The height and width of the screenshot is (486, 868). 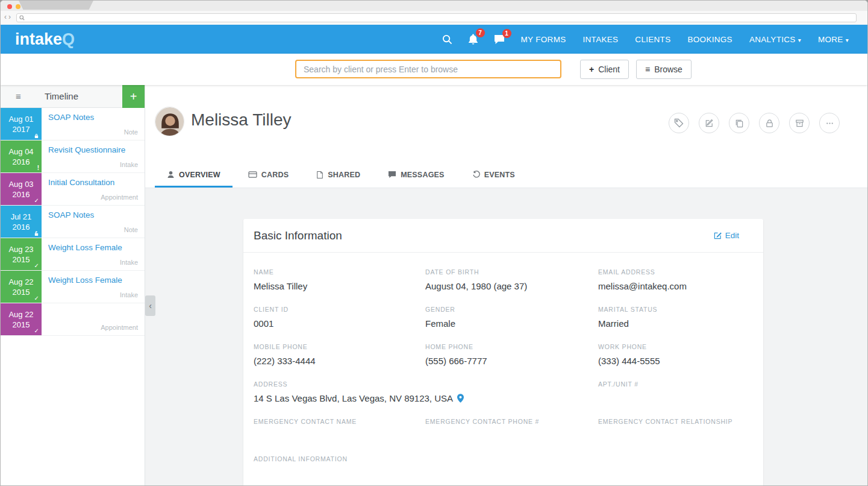 I want to click on edit-button, so click(x=709, y=123).